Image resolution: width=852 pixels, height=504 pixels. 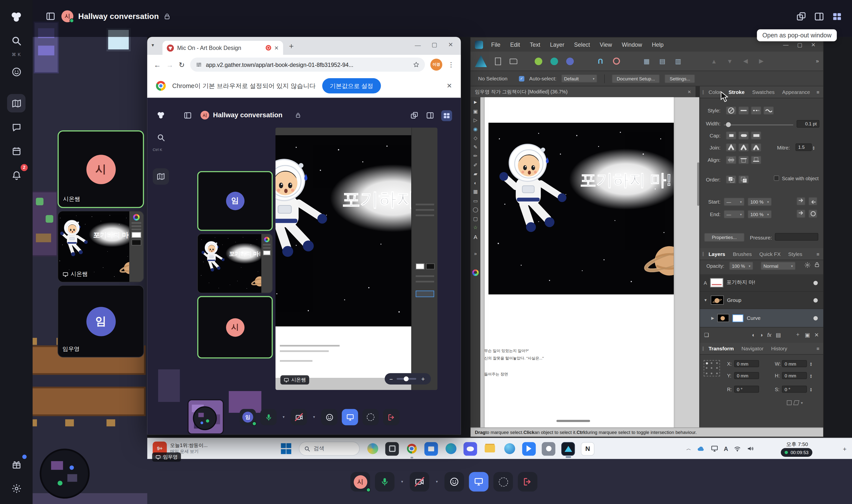 I want to click on transform-x-field: 0 mm, so click(x=747, y=364).